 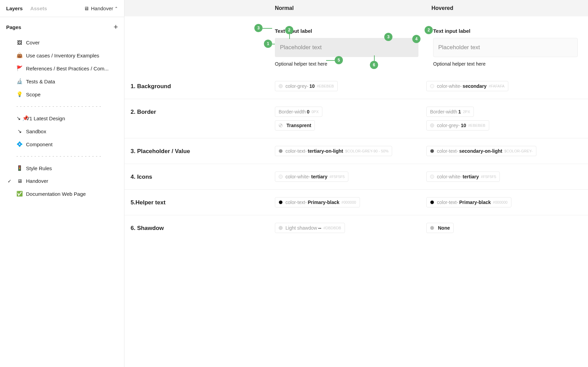 I want to click on helper-text: Optional helper text here, so click(x=347, y=64).